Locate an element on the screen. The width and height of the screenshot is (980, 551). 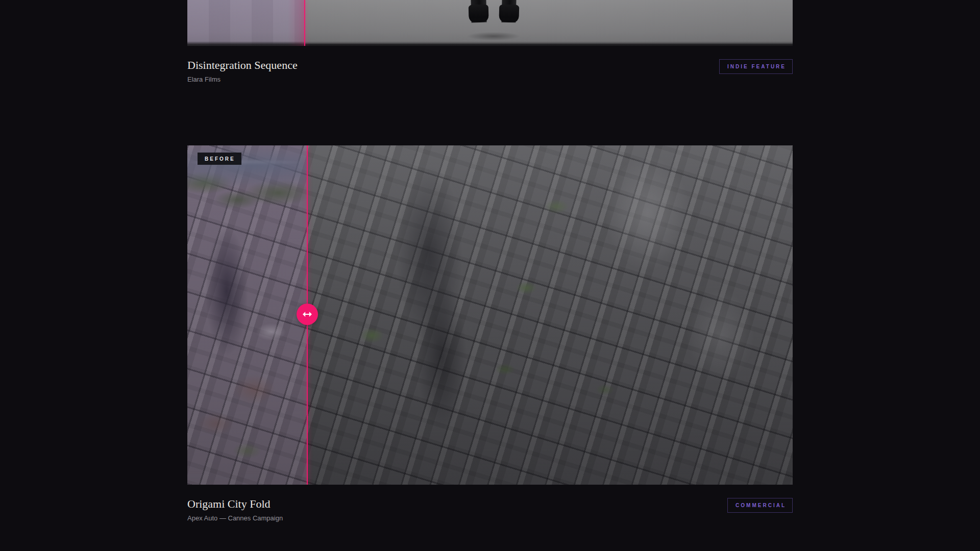
project-title: Origami City Fold is located at coordinates (235, 504).